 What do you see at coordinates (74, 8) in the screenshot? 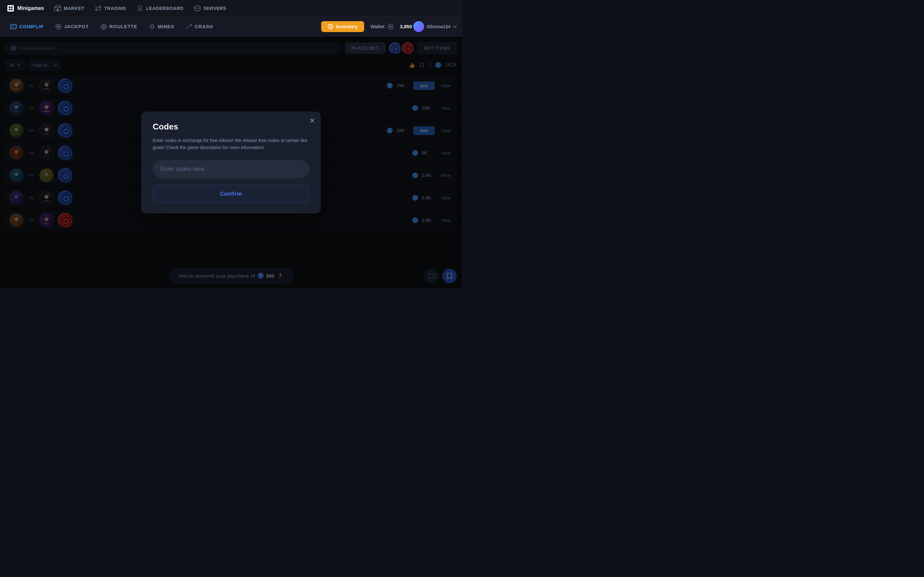
I see `nav-market-label: MARKET` at bounding box center [74, 8].